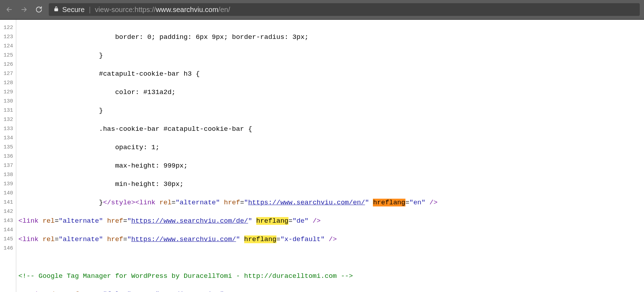  I want to click on line-number: 122, so click(8, 28).